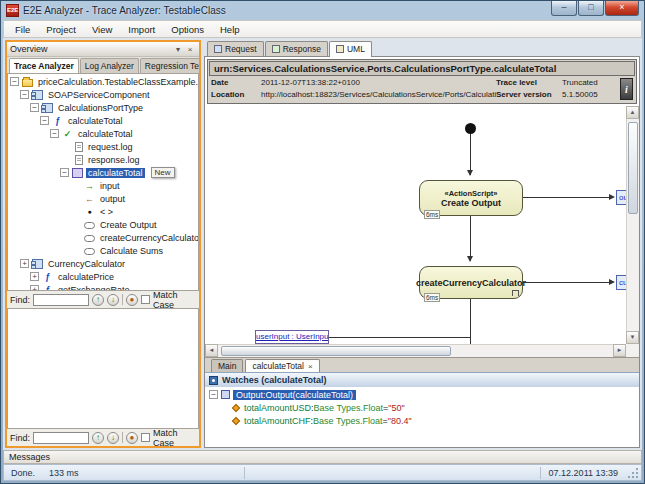  I want to click on tab-regression-tests: Regression Tests, so click(170, 66).